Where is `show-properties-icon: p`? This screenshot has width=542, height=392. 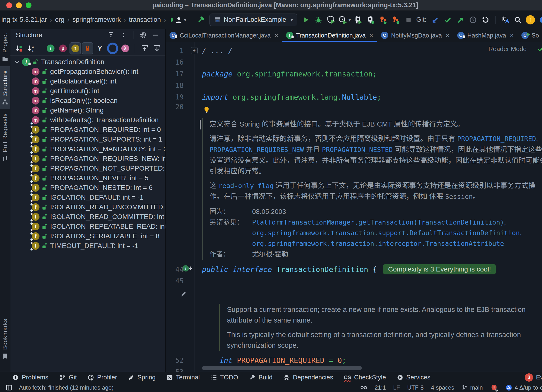 show-properties-icon: p is located at coordinates (63, 48).